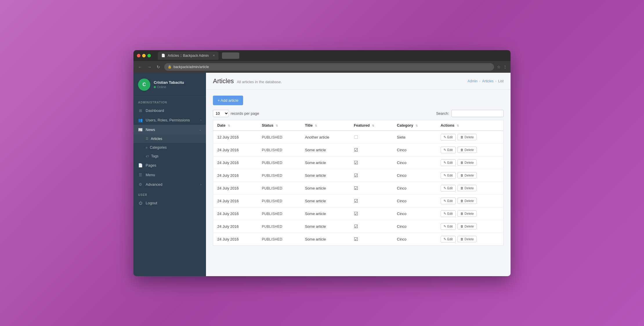 The image size is (644, 326). Describe the element at coordinates (170, 174) in the screenshot. I see `sidebar: C Cristian Tabacitu Online ADMINISTRATIO…` at that location.